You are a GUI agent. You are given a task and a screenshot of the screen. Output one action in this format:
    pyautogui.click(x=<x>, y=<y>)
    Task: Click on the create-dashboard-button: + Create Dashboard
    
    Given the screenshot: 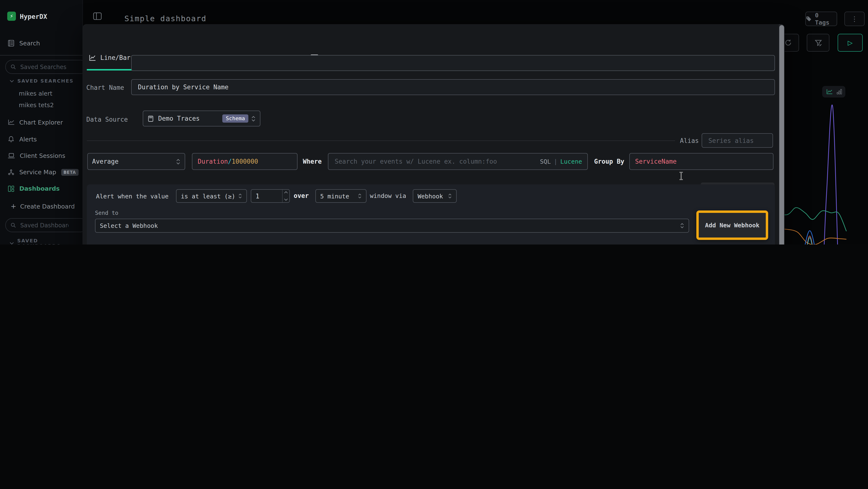 What is the action you would take?
    pyautogui.click(x=42, y=206)
    